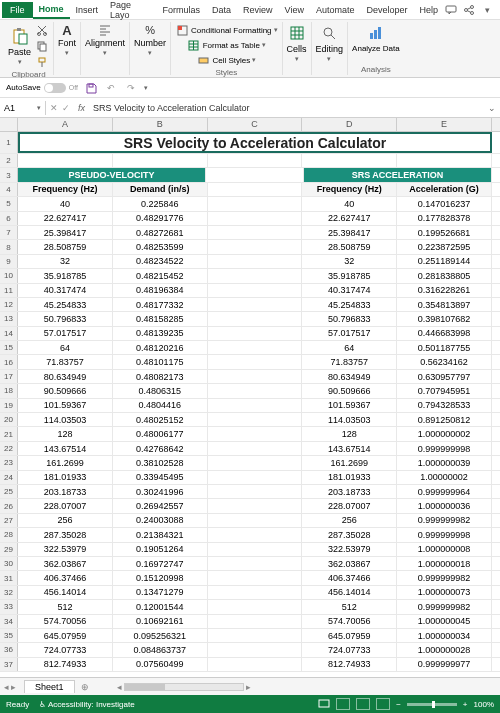  I want to click on row-header: 13, so click(9, 318).